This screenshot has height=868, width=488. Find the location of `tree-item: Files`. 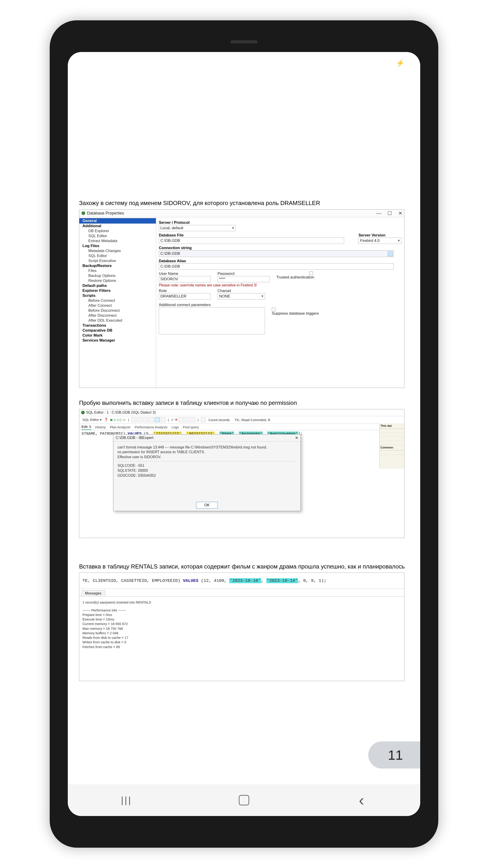

tree-item: Files is located at coordinates (118, 271).